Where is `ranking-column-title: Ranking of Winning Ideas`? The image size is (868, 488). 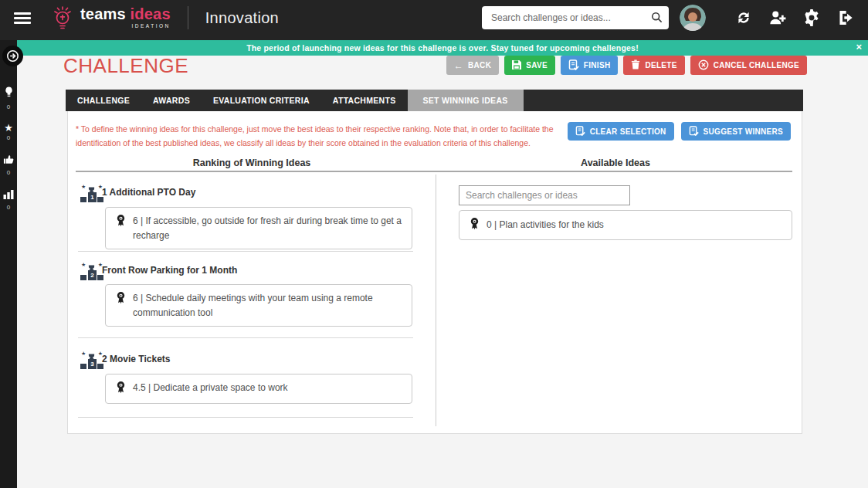
ranking-column-title: Ranking of Winning Ideas is located at coordinates (252, 163).